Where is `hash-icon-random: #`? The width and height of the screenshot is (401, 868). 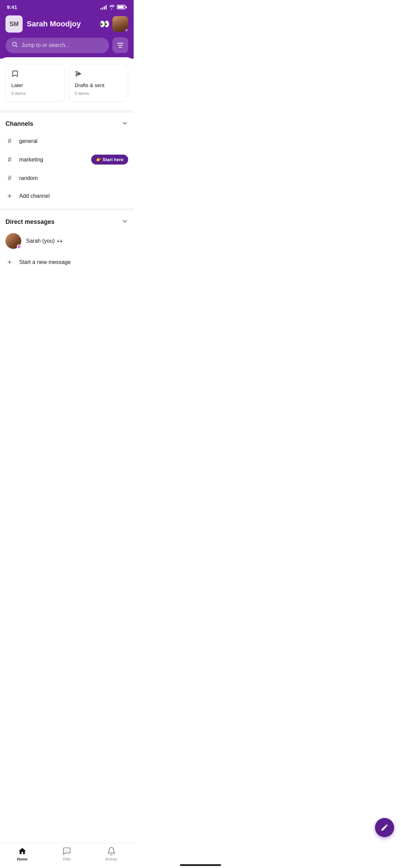 hash-icon-random: # is located at coordinates (10, 178).